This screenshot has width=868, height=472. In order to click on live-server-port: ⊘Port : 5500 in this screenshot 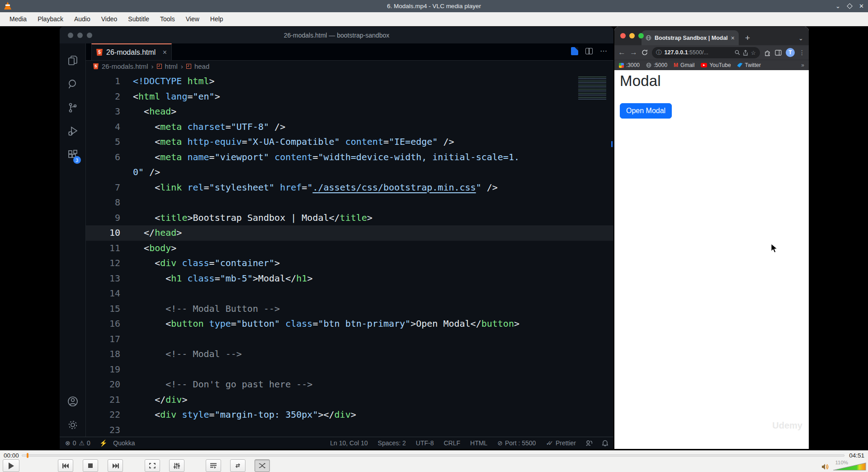, I will do `click(516, 443)`.